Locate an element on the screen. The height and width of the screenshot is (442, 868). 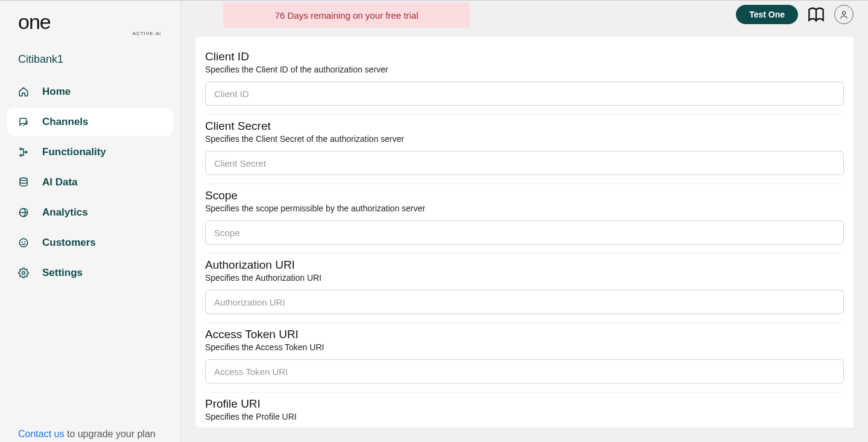
globe-icon is located at coordinates (24, 213).